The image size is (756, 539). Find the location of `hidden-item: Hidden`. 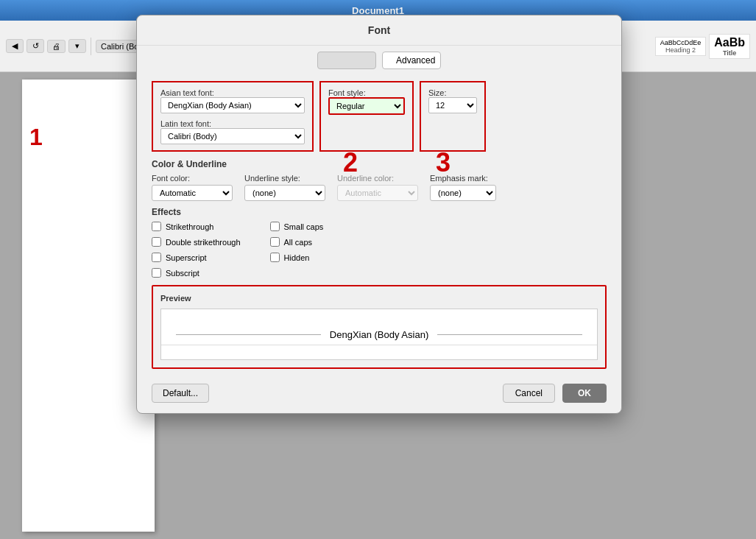

hidden-item: Hidden is located at coordinates (297, 258).